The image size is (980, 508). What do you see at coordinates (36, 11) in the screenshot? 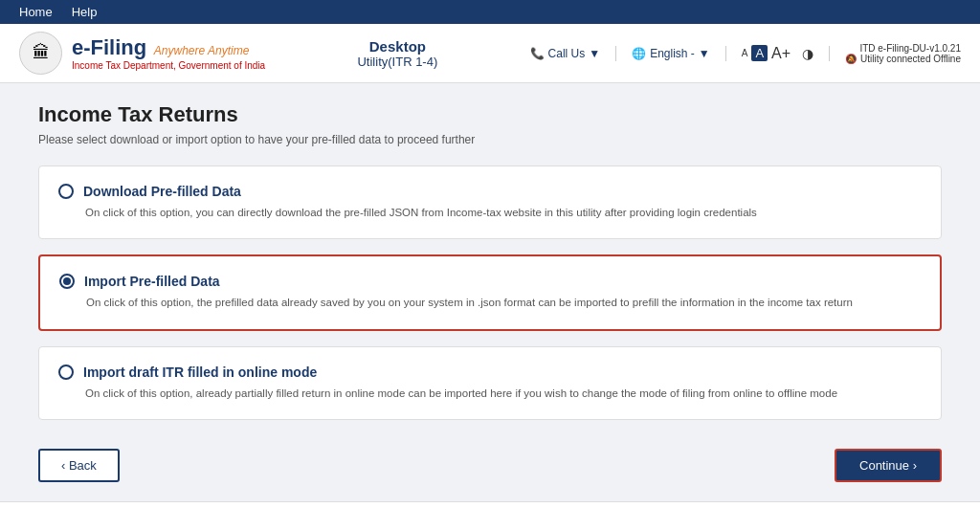
I see `nav-home: Home` at bounding box center [36, 11].